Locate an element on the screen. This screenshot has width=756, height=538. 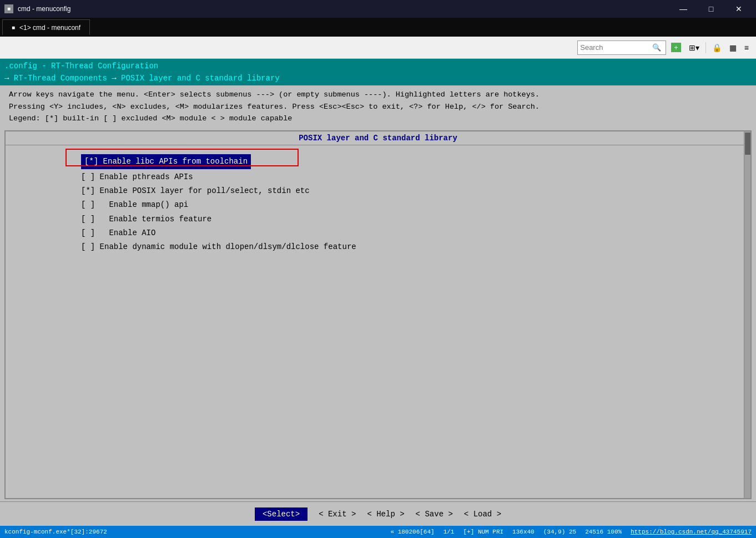
title-bar-text: cmd - menuconfig is located at coordinates (44, 9).